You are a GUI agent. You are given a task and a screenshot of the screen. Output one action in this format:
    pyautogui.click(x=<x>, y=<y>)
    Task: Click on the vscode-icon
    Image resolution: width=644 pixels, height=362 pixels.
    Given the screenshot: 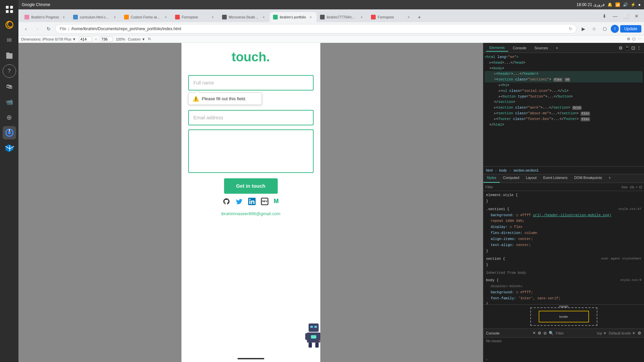 What is the action you would take?
    pyautogui.click(x=9, y=148)
    